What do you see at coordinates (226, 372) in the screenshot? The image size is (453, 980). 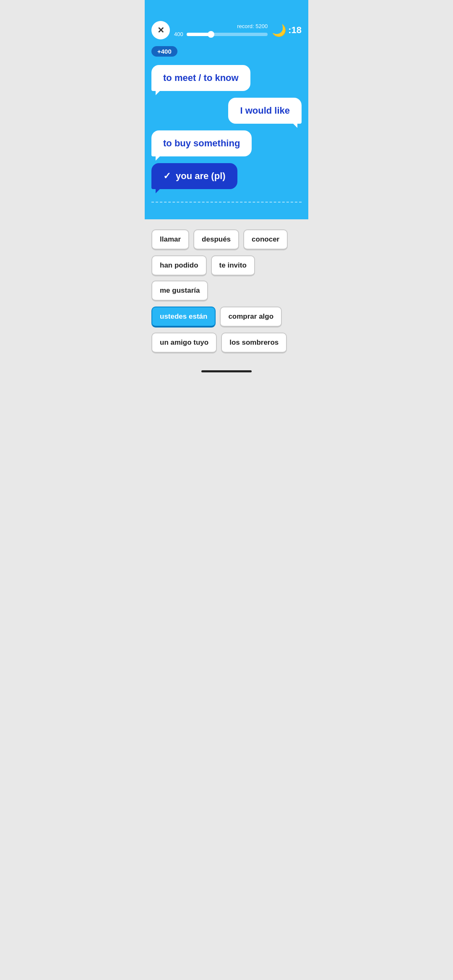 I see `home-bar` at bounding box center [226, 372].